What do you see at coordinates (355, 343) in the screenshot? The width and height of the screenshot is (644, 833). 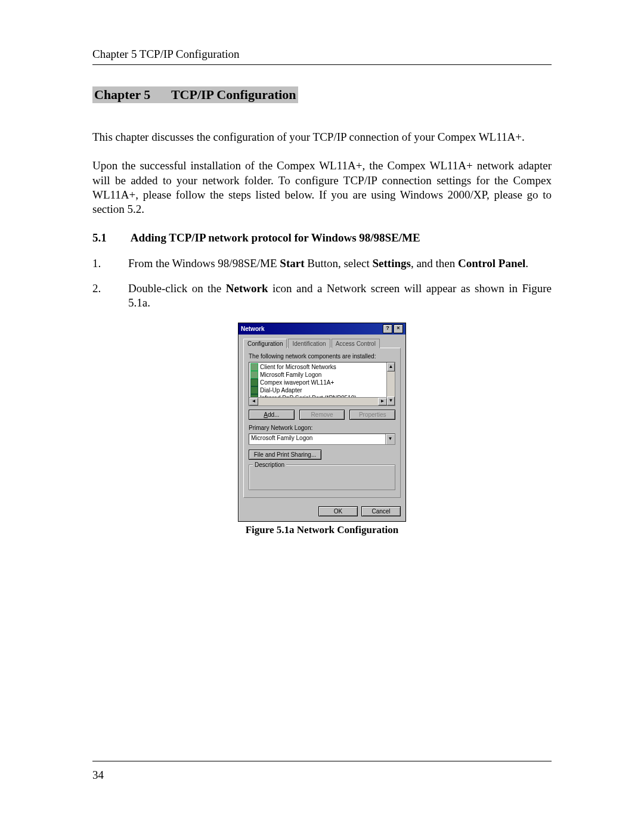 I see `tab-access-control: Access Control` at bounding box center [355, 343].